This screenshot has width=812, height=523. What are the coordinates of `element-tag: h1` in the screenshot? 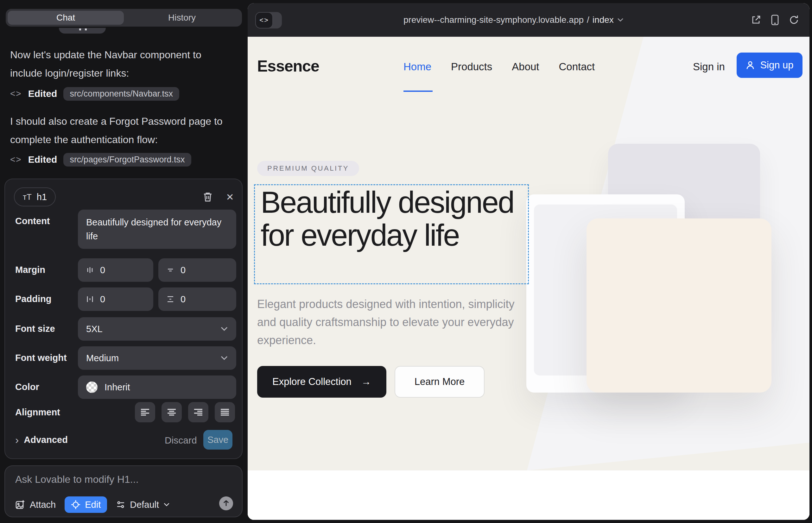 It's located at (42, 197).